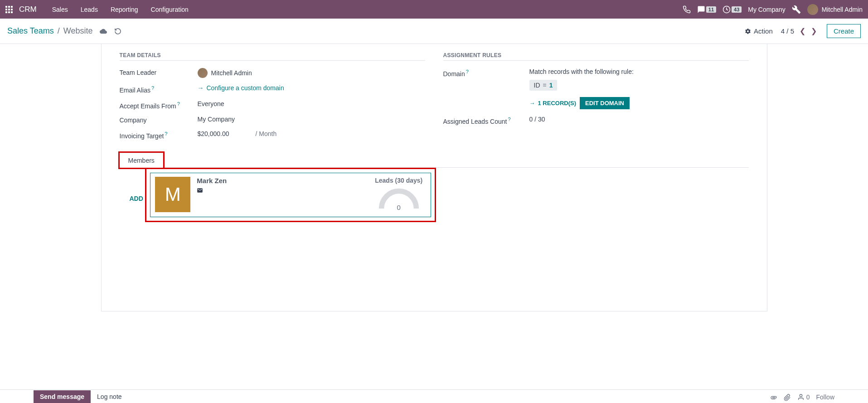 The image size is (868, 403). I want to click on pager: 4 / 5 ❮ ❯, so click(800, 31).